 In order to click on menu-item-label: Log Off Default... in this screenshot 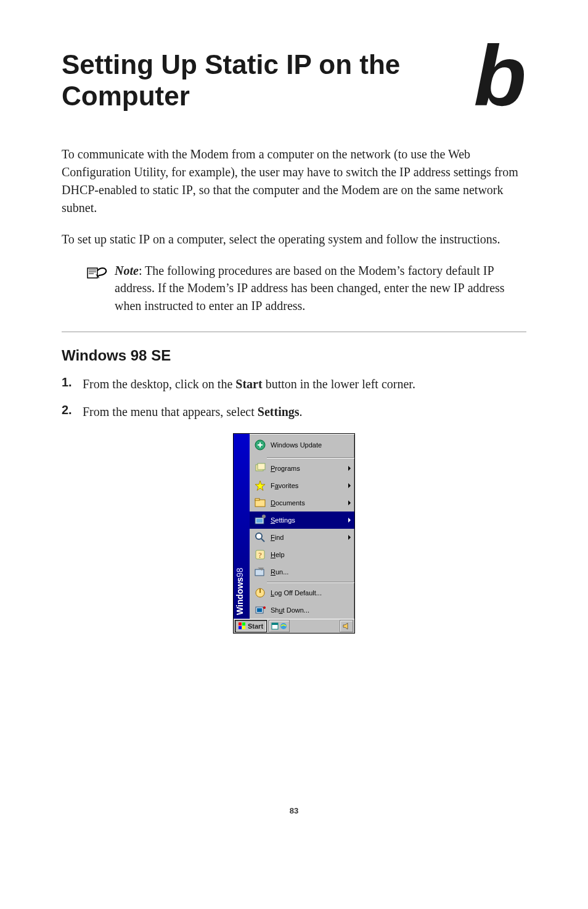, I will do `click(296, 593)`.